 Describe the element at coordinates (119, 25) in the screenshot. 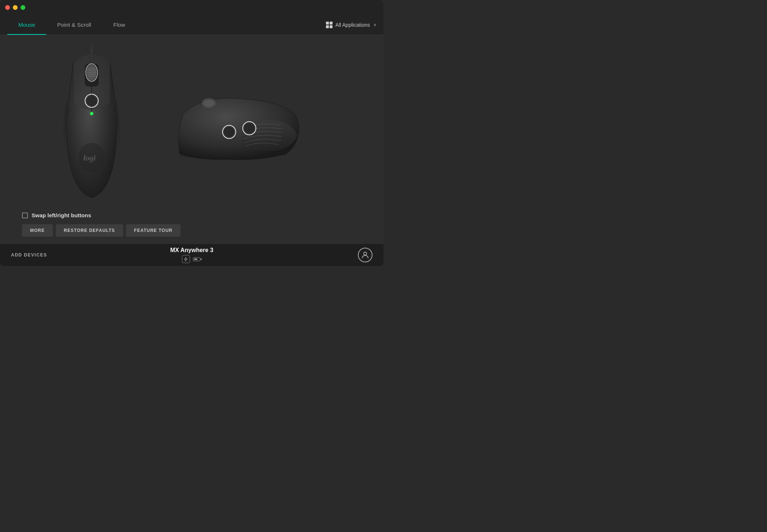

I see `tab-flow: Flow` at that location.